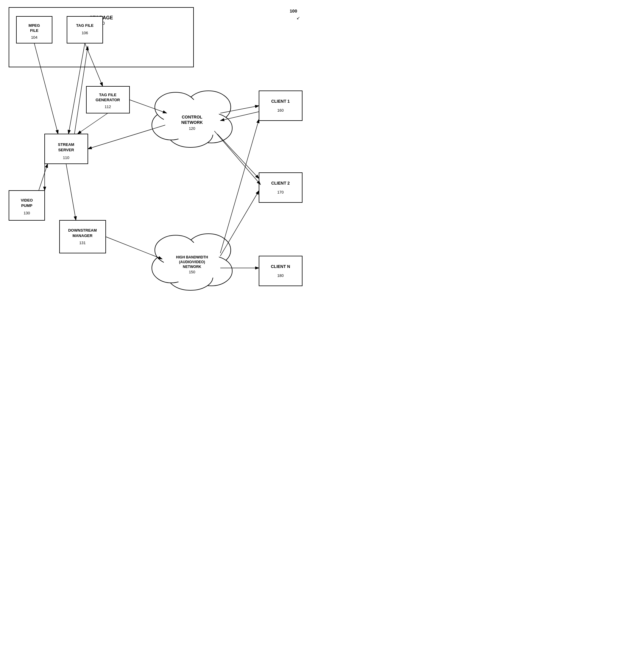 The image size is (630, 672). I want to click on svg-text: SERVER, so click(66, 150).